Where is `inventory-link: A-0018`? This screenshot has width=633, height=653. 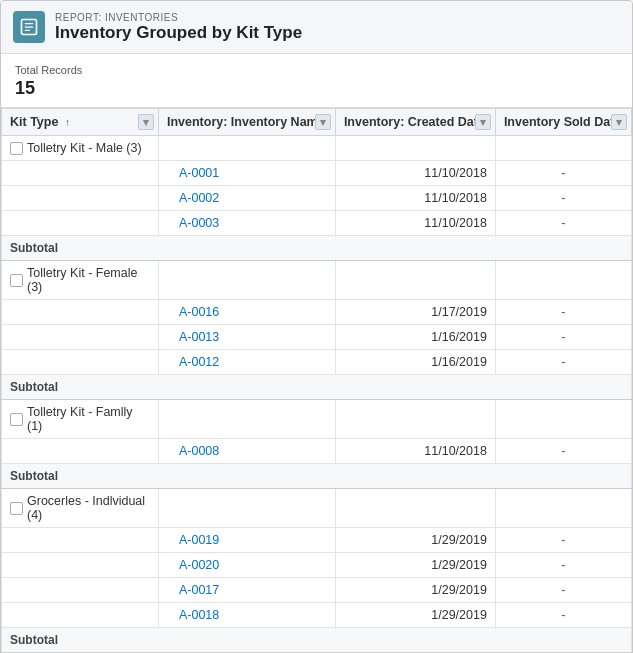
inventory-link: A-0018 is located at coordinates (199, 615).